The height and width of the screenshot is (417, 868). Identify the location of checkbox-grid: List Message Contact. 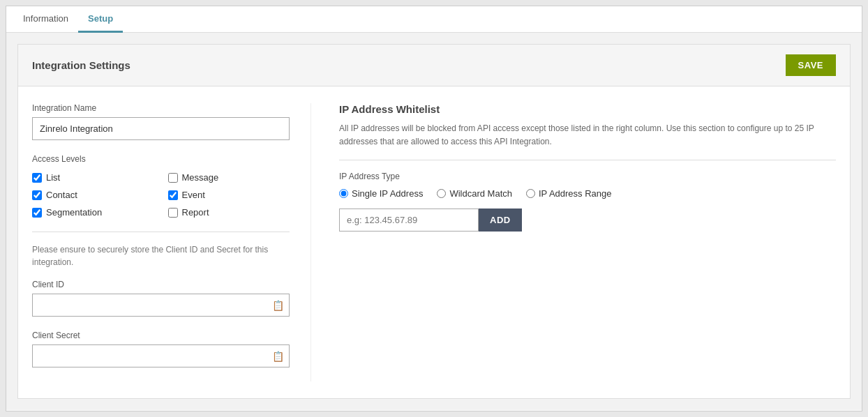
(160, 195).